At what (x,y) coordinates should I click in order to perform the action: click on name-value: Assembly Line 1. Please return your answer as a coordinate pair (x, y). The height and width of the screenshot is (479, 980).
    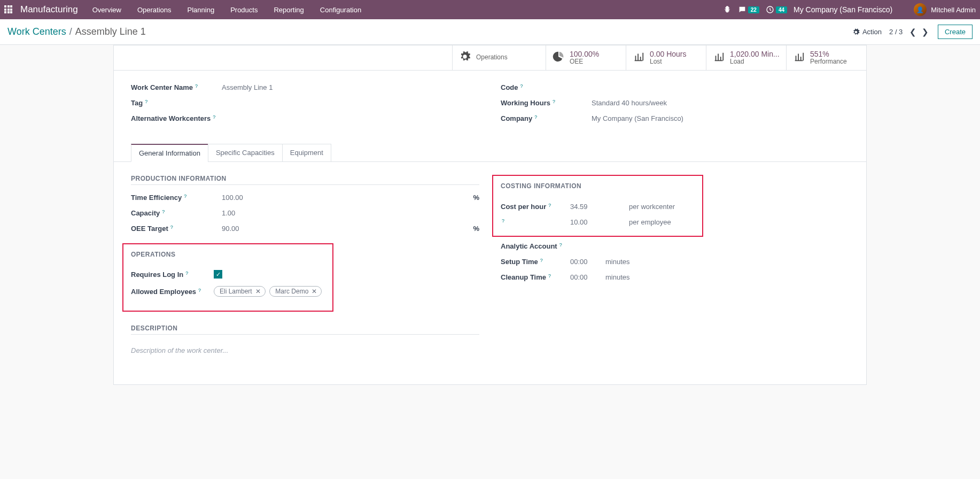
    Looking at the image, I should click on (351, 88).